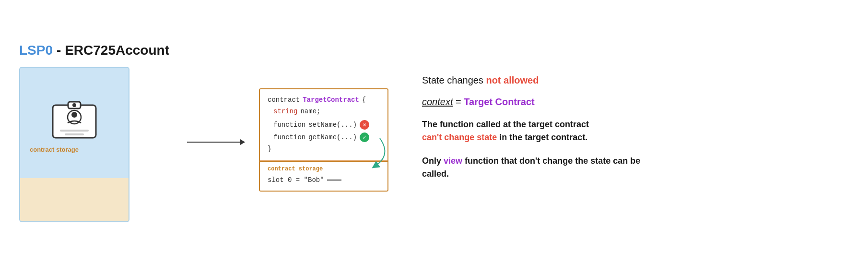 This screenshot has height=265, width=868. What do you see at coordinates (542, 102) in the screenshot?
I see `info-line-2: context = Target Contract` at bounding box center [542, 102].